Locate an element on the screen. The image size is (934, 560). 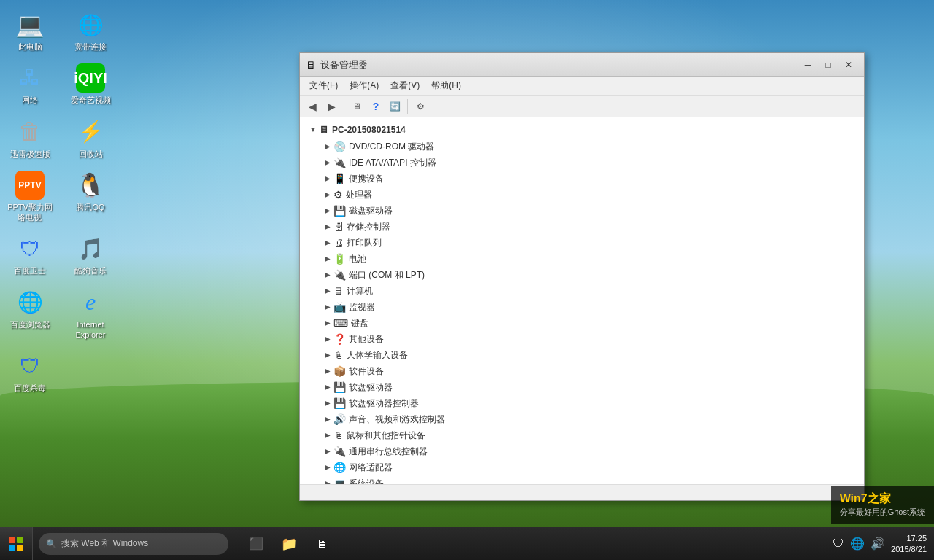
expand-1: ▶ is located at coordinates (328, 163).